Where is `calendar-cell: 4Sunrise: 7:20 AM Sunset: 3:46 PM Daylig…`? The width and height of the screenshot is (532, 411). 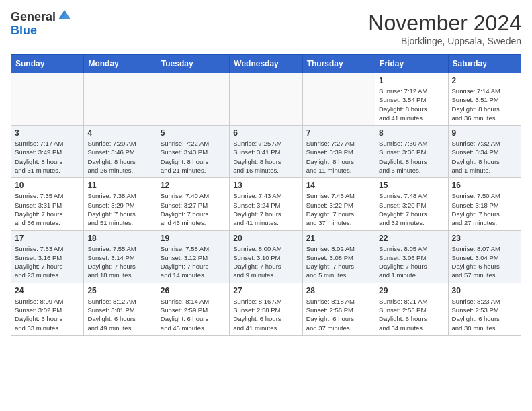 calendar-cell: 4Sunrise: 7:20 AM Sunset: 3:46 PM Daylig… is located at coordinates (120, 152).